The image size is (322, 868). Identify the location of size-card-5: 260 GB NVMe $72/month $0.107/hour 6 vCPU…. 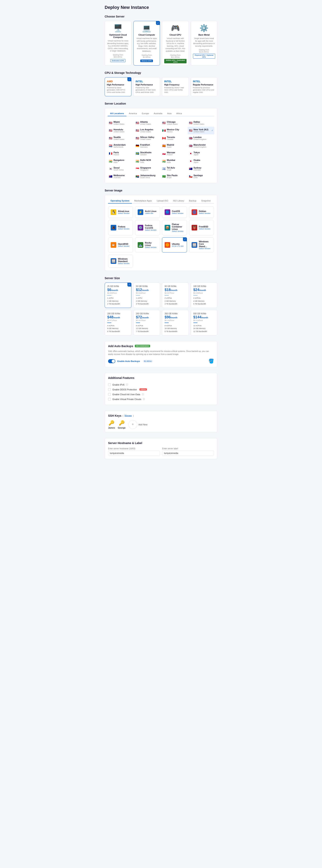
(147, 323).